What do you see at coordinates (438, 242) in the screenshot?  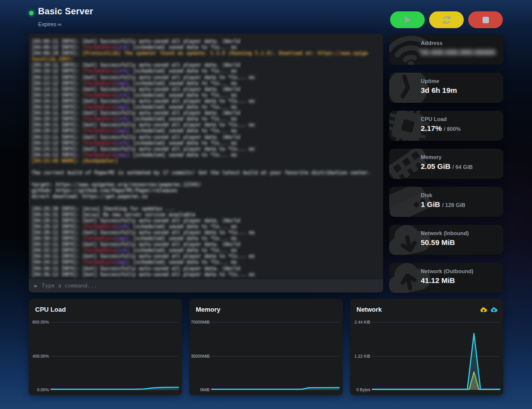 I see `stat-value: 50.59 MiB` at bounding box center [438, 242].